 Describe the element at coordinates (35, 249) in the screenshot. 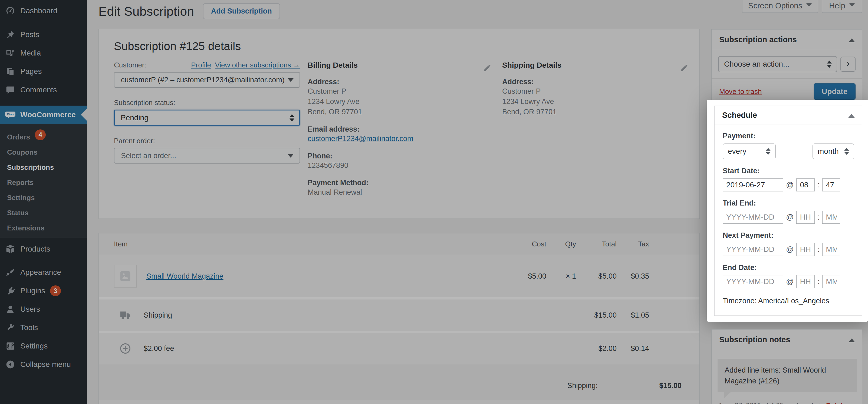

I see `sidebar-item-label: Products` at that location.